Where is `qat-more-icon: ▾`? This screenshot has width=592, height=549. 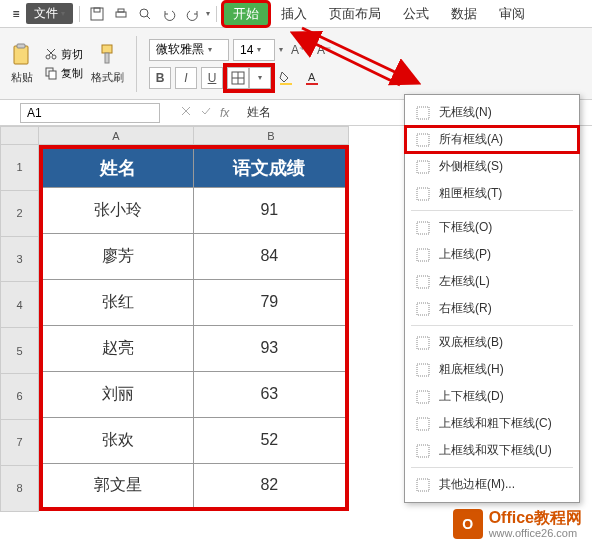 qat-more-icon: ▾ is located at coordinates (208, 14).